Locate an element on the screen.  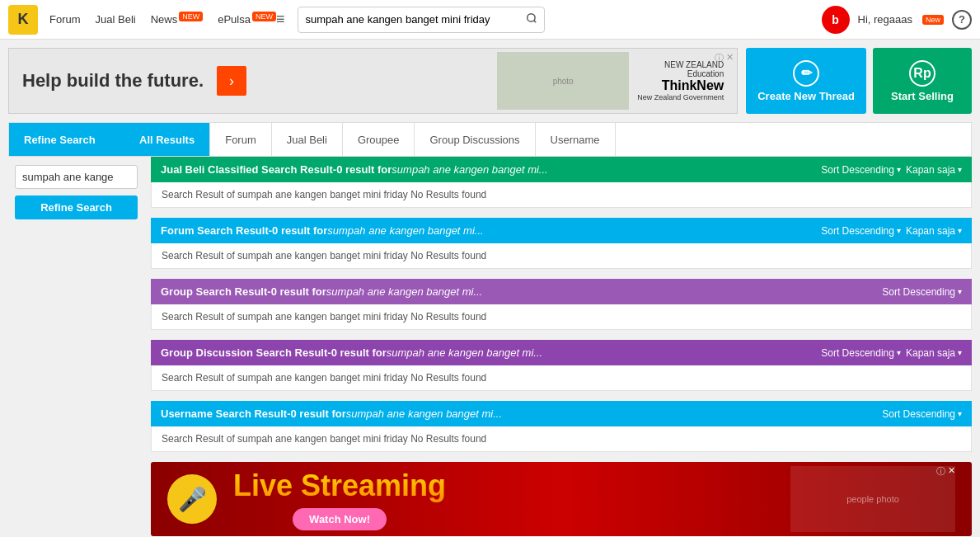
result-title-username: Username Search Result is located at coordinates (224, 414).